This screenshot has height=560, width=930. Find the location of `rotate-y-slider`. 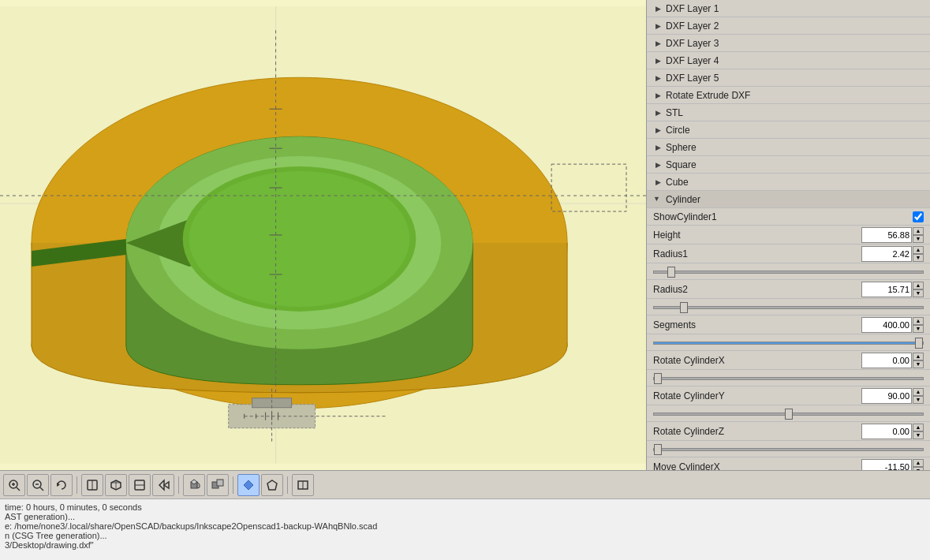

rotate-y-slider is located at coordinates (789, 414).